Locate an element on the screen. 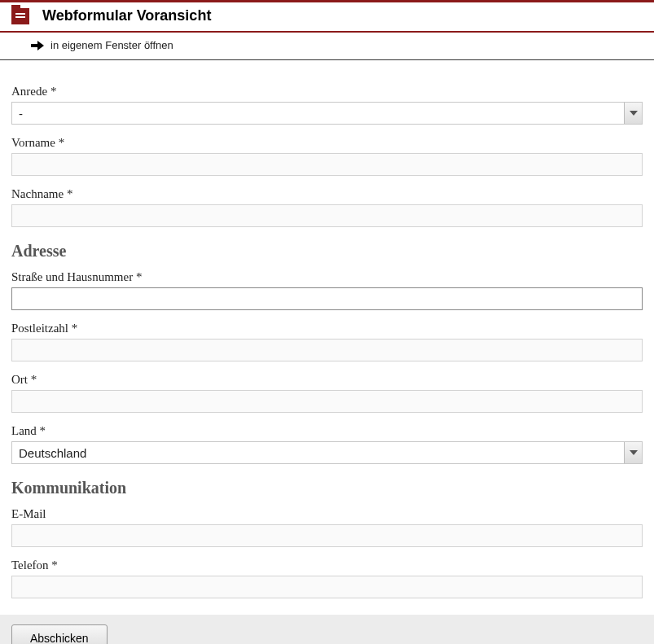 The height and width of the screenshot is (644, 654). label-ort: Ort * is located at coordinates (327, 379).